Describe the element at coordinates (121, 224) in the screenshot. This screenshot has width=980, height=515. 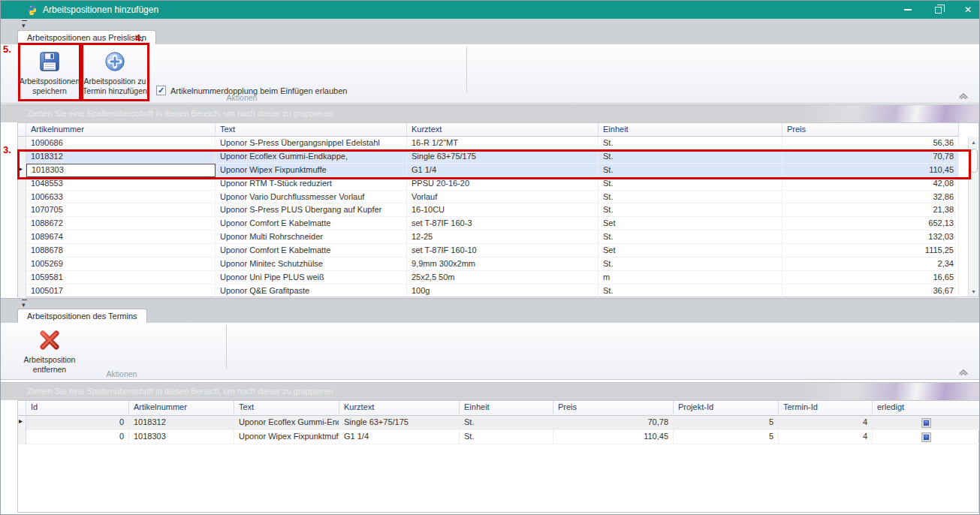
I see `cell: 1088672` at that location.